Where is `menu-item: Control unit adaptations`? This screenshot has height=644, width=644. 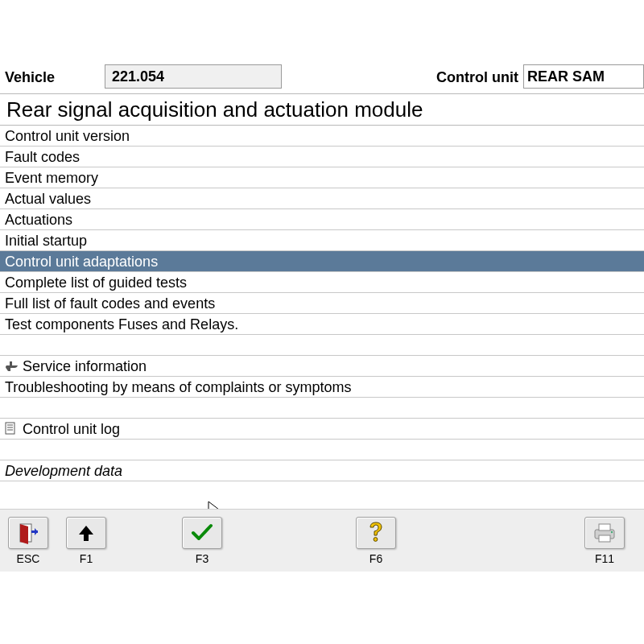 menu-item: Control unit adaptations is located at coordinates (322, 262).